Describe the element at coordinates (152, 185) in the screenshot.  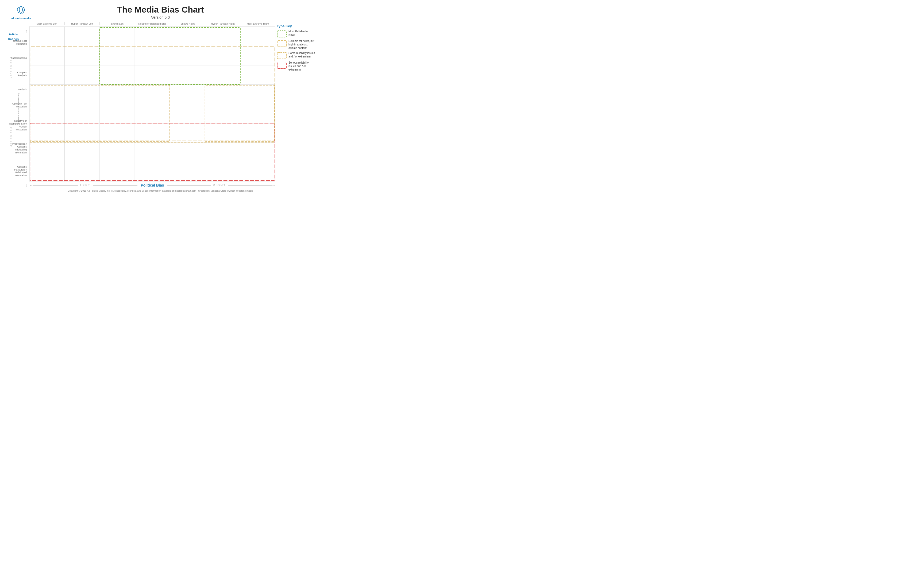
I see `x-axis-center-text: Political Bias` at that location.